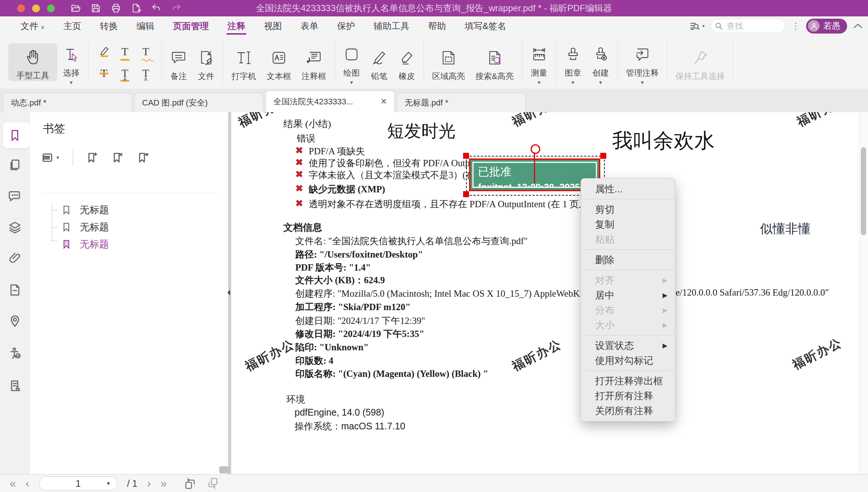  Describe the element at coordinates (827, 26) in the screenshot. I see `user-account-button: 若愚` at that location.